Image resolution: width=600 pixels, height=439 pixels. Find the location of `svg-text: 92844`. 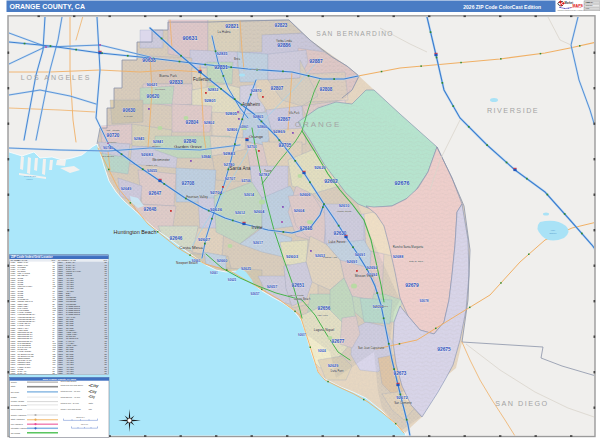

svg-text: 92844 is located at coordinates (206, 157).